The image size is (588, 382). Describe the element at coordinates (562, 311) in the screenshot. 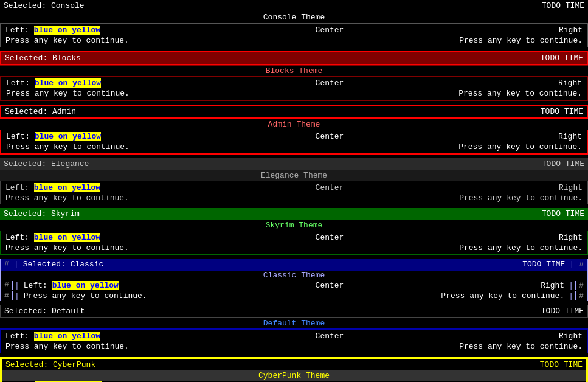

I see `default-todo-label: TODO TIME` at that location.